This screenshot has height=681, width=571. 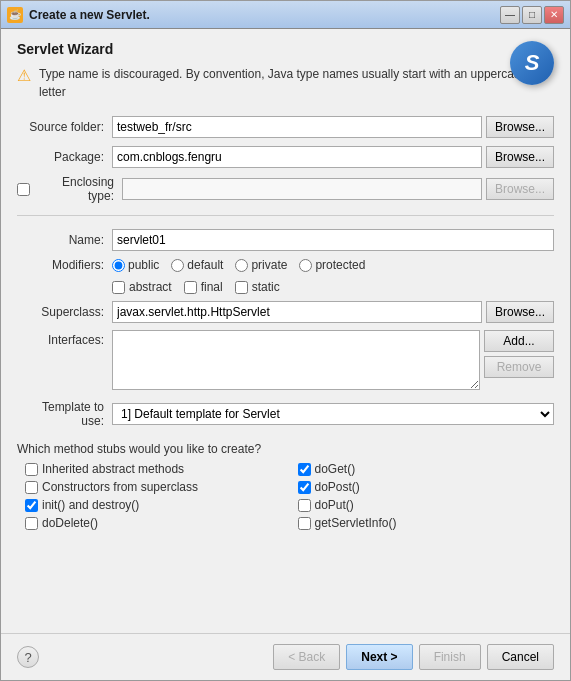 What do you see at coordinates (32, 488) in the screenshot?
I see `stub-constructors-checkbox` at bounding box center [32, 488].